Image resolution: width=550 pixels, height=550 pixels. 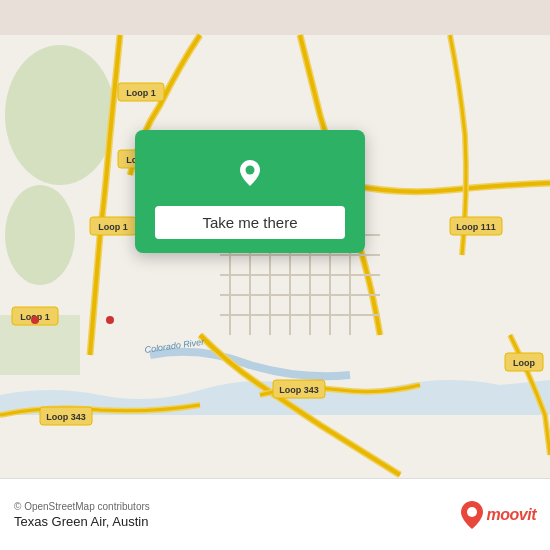 What do you see at coordinates (82, 515) in the screenshot?
I see `bottom-left-info: © OpenStreetMap contributors Texas Green…` at bounding box center [82, 515].